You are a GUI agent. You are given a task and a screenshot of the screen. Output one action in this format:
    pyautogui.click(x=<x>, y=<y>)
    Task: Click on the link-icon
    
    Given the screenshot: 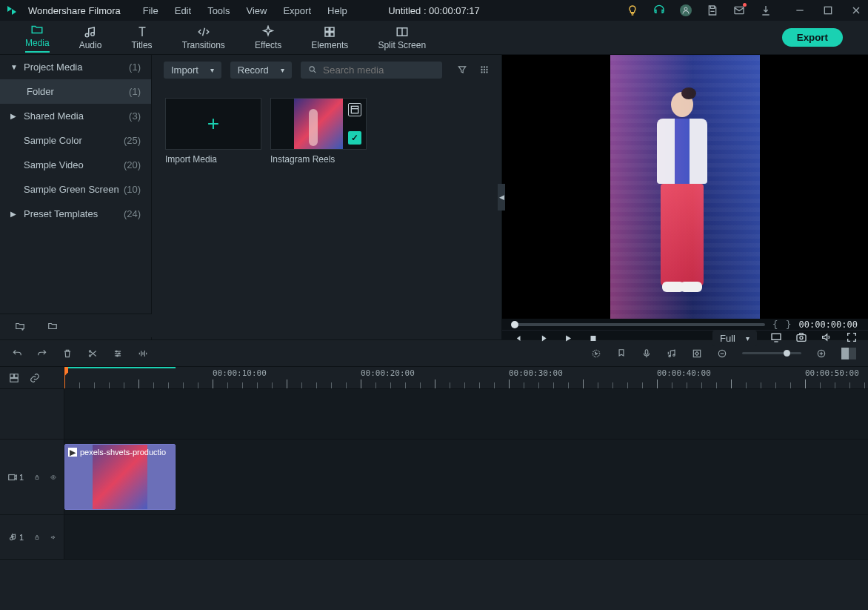 What is the action you would take?
    pyautogui.click(x=35, y=378)
    